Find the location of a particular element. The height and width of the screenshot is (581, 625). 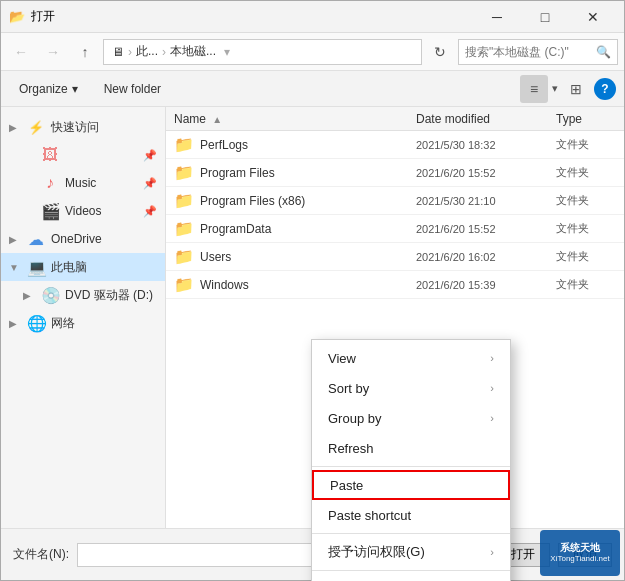

menu-label-paste-shortcut: Paste shortcut is located at coordinates (370, 516).